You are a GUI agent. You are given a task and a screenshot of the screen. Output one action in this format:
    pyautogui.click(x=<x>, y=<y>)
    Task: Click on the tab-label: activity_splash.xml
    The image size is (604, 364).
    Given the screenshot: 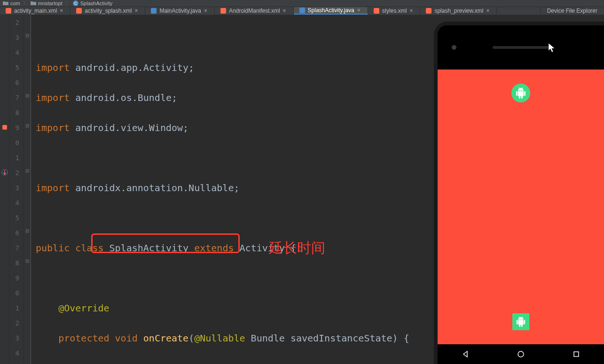 What is the action you would take?
    pyautogui.click(x=108, y=11)
    